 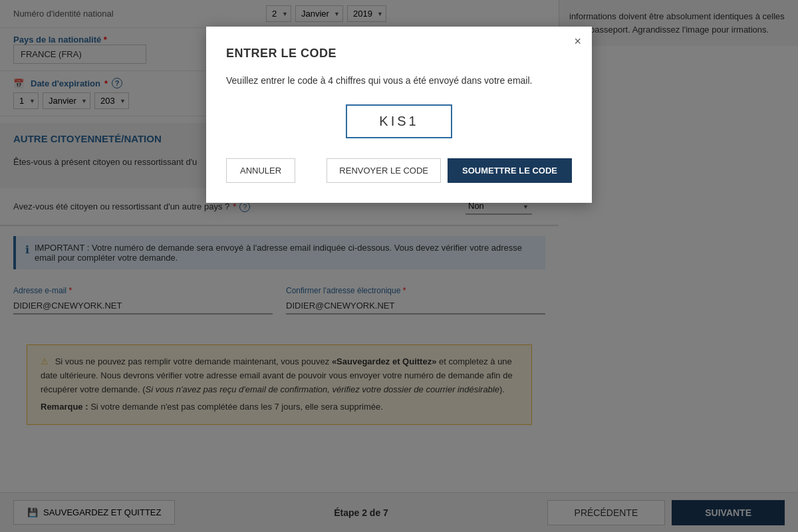 I want to click on modal-description: Veuillez entrer le code à 4 chiffres qui…, so click(x=399, y=81).